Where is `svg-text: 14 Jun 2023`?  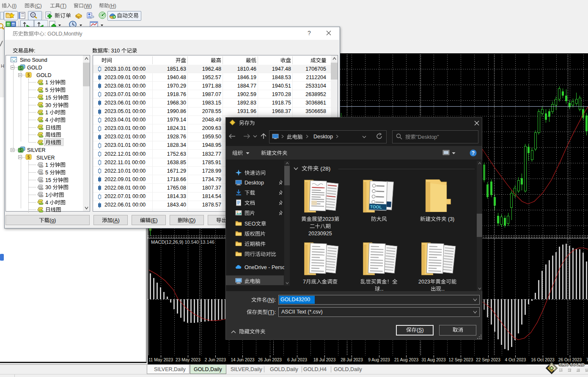 svg-text: 14 Jun 2023 is located at coordinates (242, 360).